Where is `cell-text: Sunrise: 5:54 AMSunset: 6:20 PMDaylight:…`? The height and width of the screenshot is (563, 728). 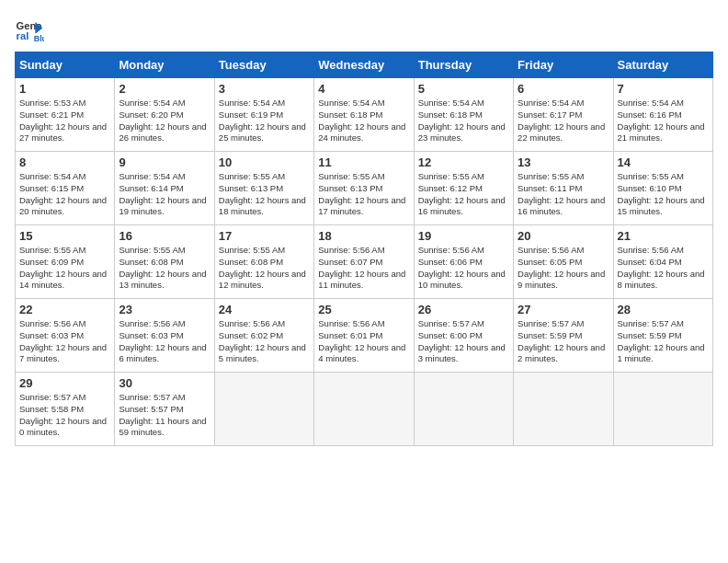 cell-text: Sunrise: 5:54 AMSunset: 6:20 PMDaylight:… is located at coordinates (162, 120).